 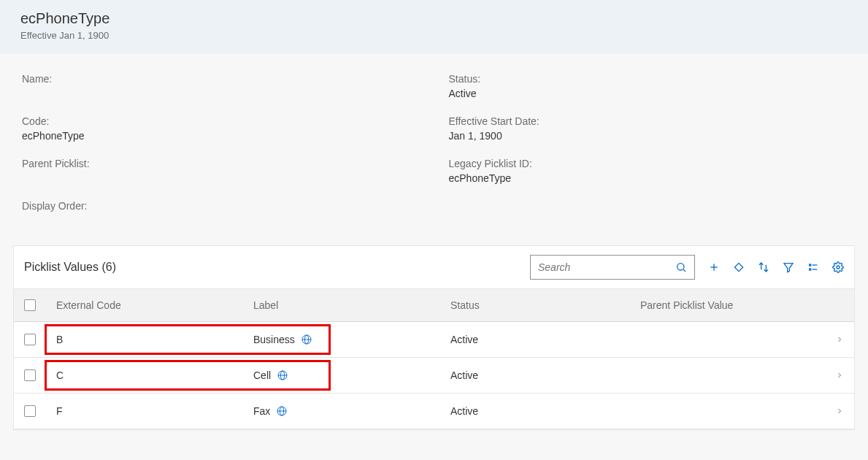 I want to click on display-order-label: Display Order:, so click(x=220, y=206).